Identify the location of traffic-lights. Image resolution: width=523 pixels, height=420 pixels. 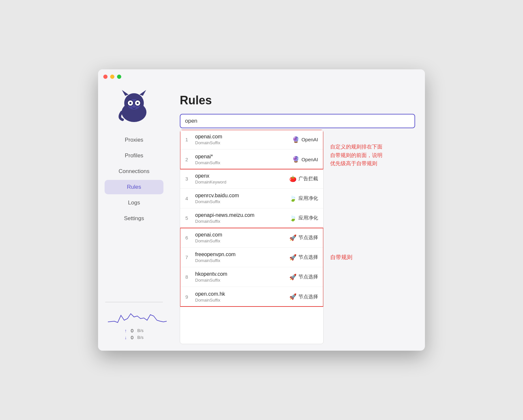
(112, 77).